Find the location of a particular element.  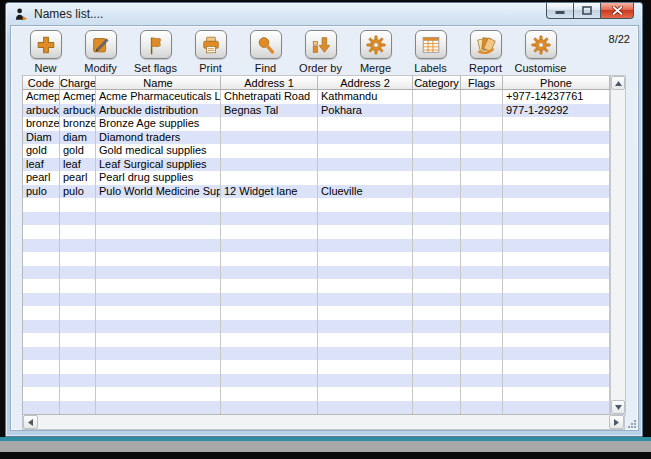

printer-icon is located at coordinates (211, 44).